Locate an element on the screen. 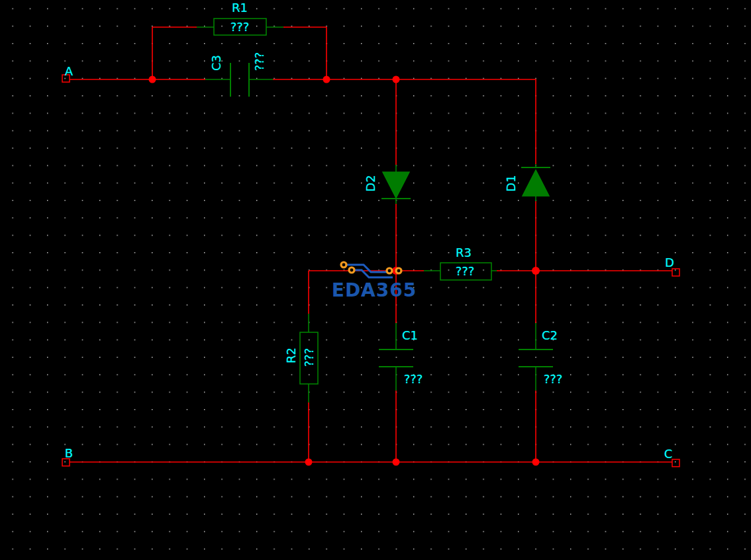 Image resolution: width=751 pixels, height=560 pixels. port-A-label: A is located at coordinates (69, 71).